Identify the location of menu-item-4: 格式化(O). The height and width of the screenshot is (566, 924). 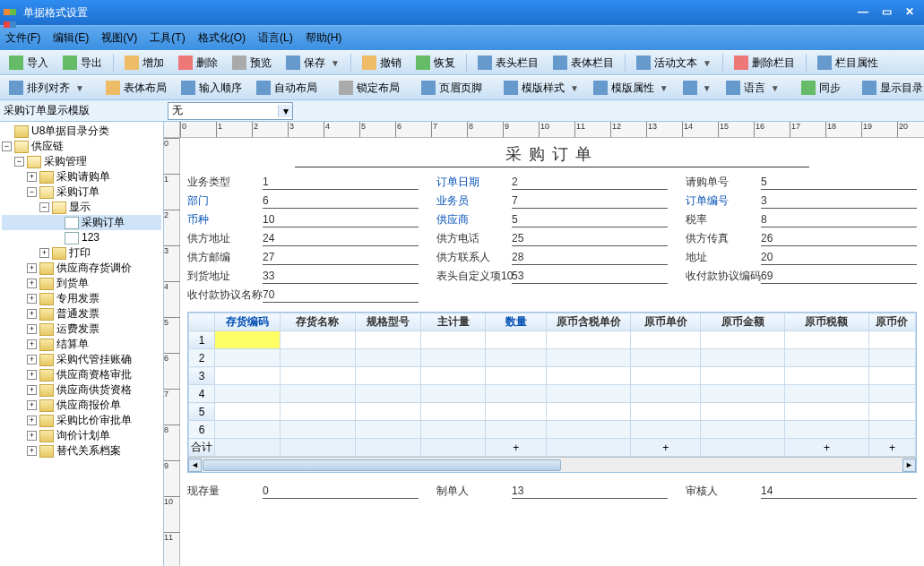
(222, 38).